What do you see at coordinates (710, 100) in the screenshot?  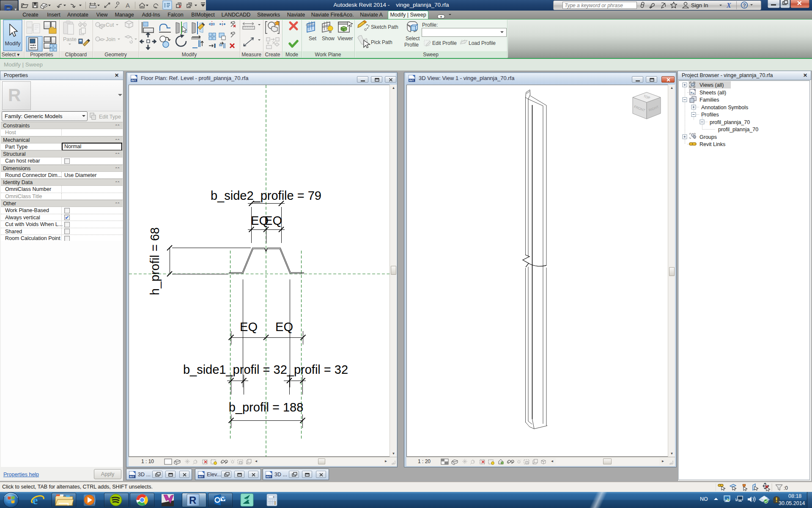 I see `svg-text: Families` at bounding box center [710, 100].